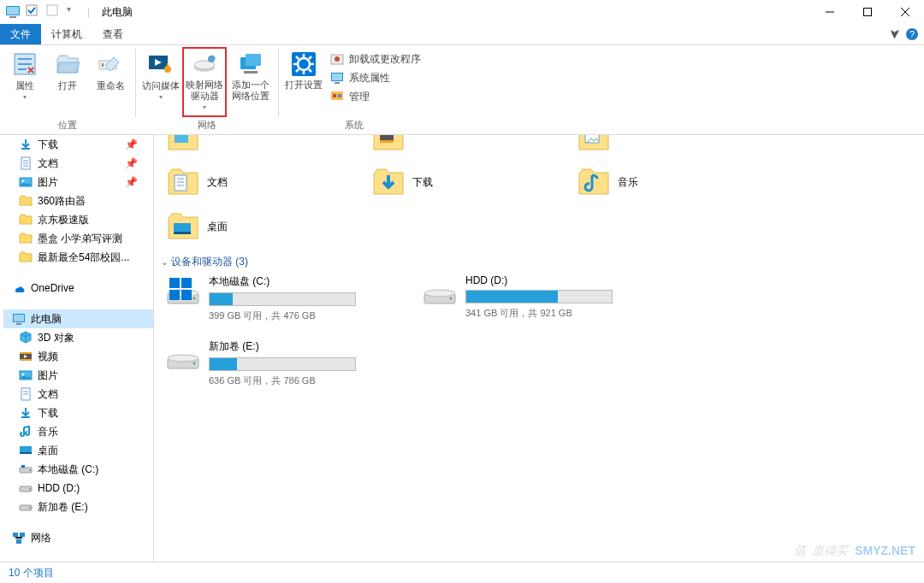 Image resolution: width=924 pixels, height=583 pixels. Describe the element at coordinates (161, 85) in the screenshot. I see `access-media-label: 访问媒体` at that location.